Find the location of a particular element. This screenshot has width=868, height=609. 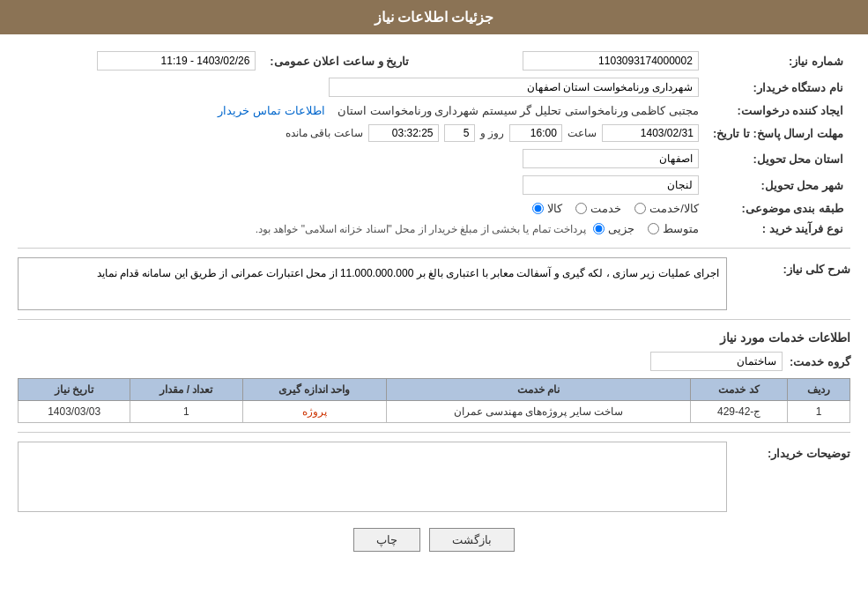

buyer-desc-textarea is located at coordinates (372, 477).